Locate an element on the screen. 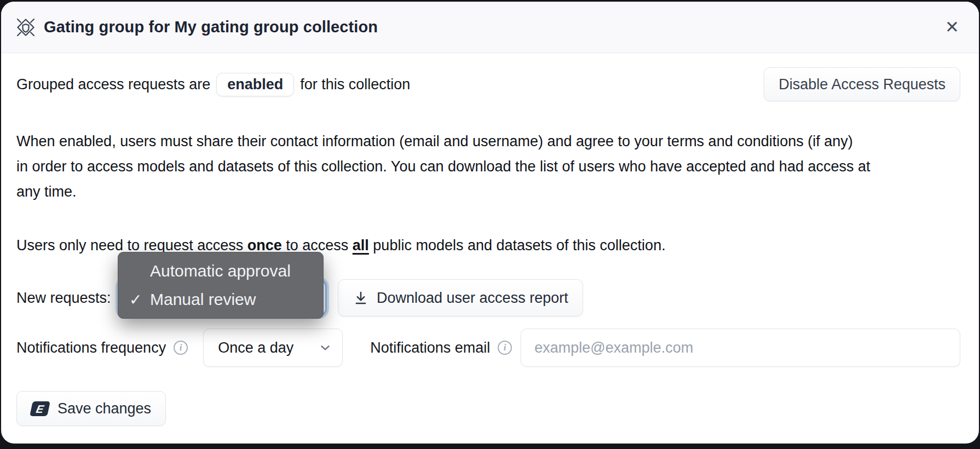 This screenshot has height=449, width=980. notifications-frequency-select: Once a day is located at coordinates (273, 348).